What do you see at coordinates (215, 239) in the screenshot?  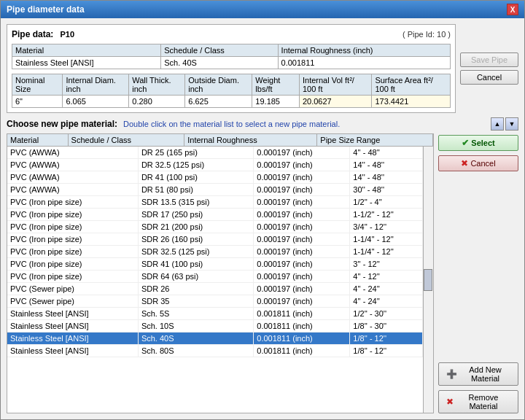 I see `table-row: PVC (Iron pipe size)SDR 26 (160 psi)0.00…` at bounding box center [215, 239].